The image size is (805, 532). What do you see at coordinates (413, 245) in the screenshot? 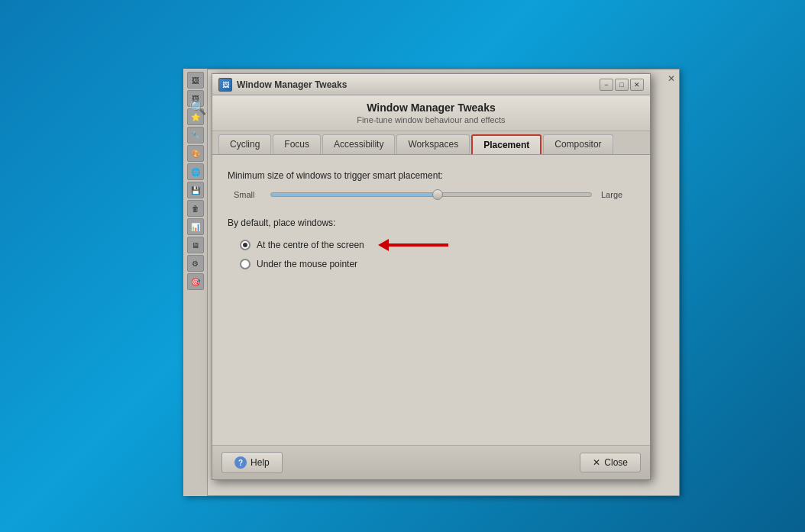
I see `red-arrow-indicator` at bounding box center [413, 245].